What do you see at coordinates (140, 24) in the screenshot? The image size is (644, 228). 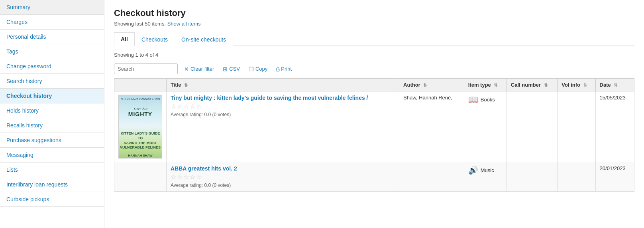 I see `subtitle-showing: Showing last 50 items.` at bounding box center [140, 24].